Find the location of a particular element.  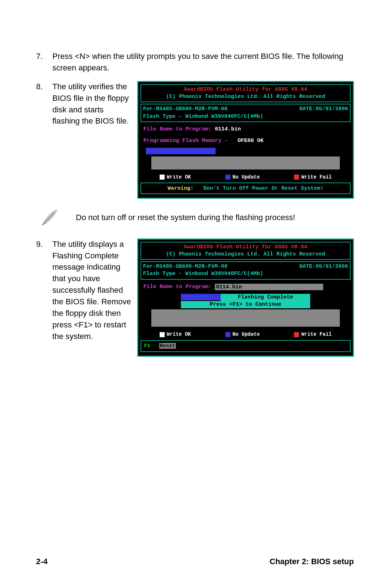

chapter-title: Chapter 2: BIOS setup is located at coordinates (312, 562).